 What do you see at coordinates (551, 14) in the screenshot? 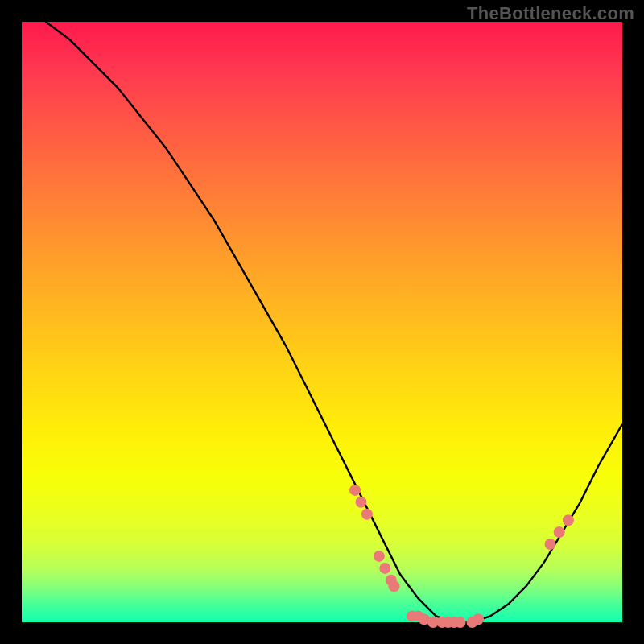
I see `watermark-text: TheBottleneck.com` at bounding box center [551, 14].